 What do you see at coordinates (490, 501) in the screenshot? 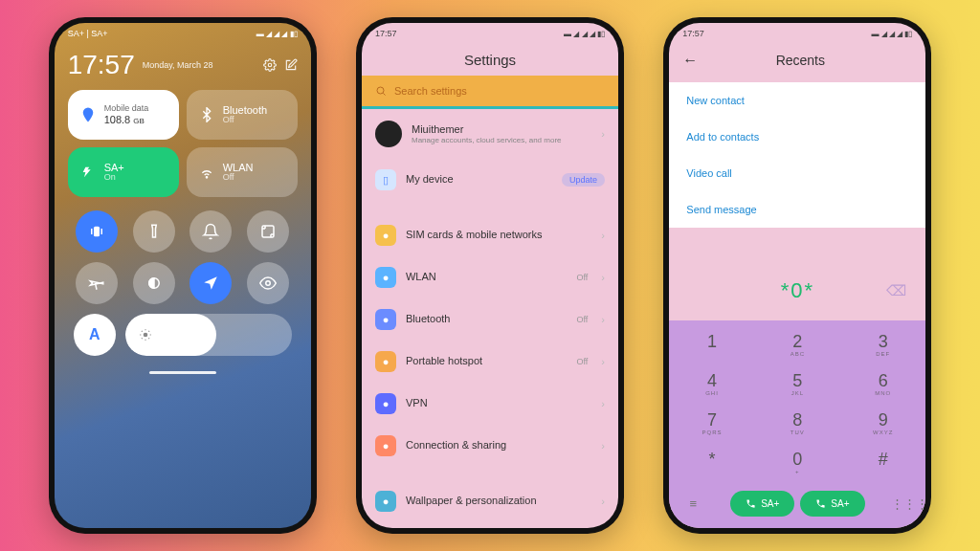
I see `settings-item: ● Wallpaper & personalization ›` at bounding box center [490, 501].